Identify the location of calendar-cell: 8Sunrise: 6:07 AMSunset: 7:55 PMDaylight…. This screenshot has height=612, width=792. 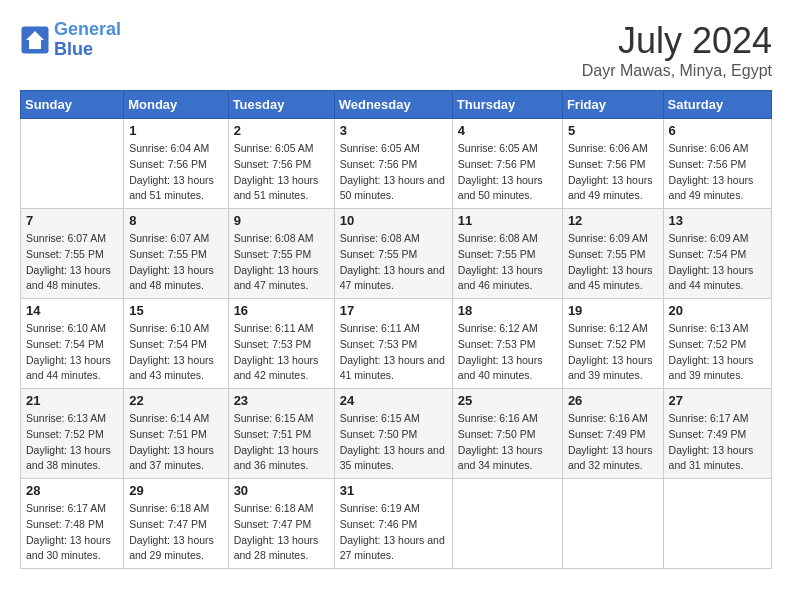
(176, 254).